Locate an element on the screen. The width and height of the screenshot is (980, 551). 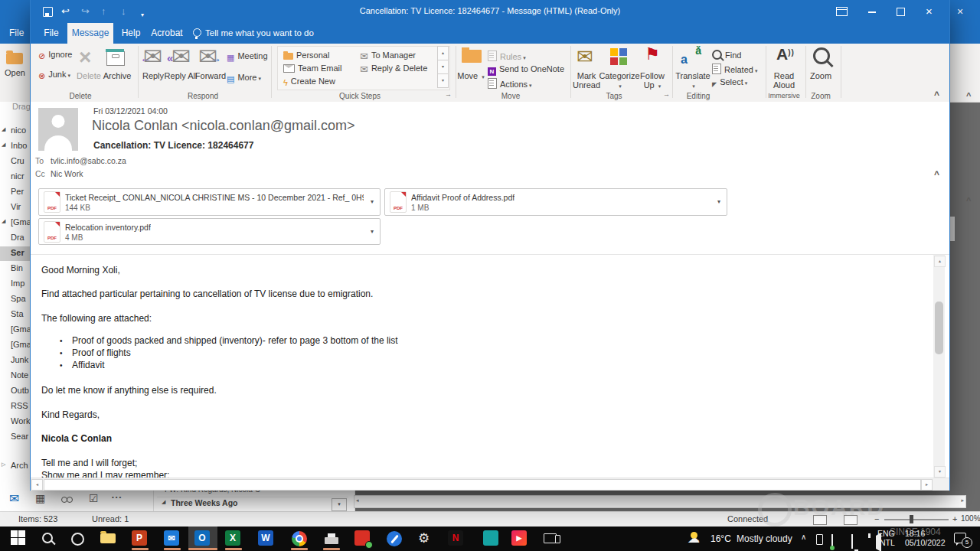
clock: 18:16 05/10/2022 is located at coordinates (925, 538).